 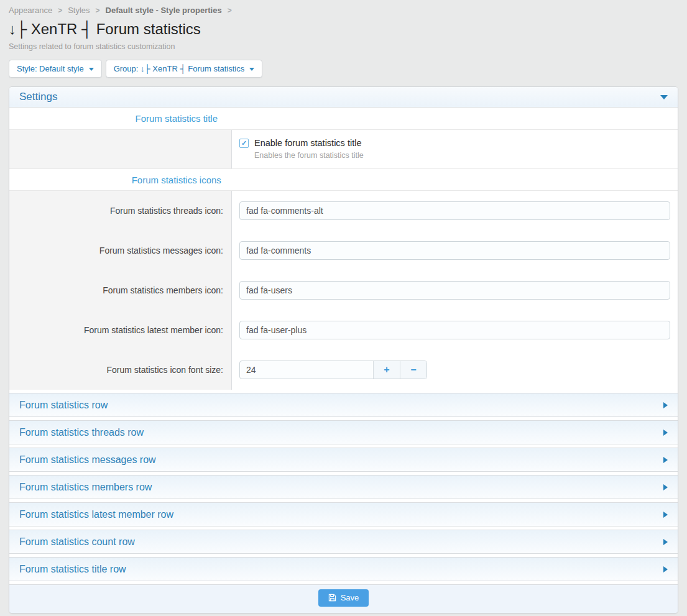 What do you see at coordinates (343, 433) in the screenshot?
I see `section-forum-statistics-threads-row: Forum statistics threads row` at bounding box center [343, 433].